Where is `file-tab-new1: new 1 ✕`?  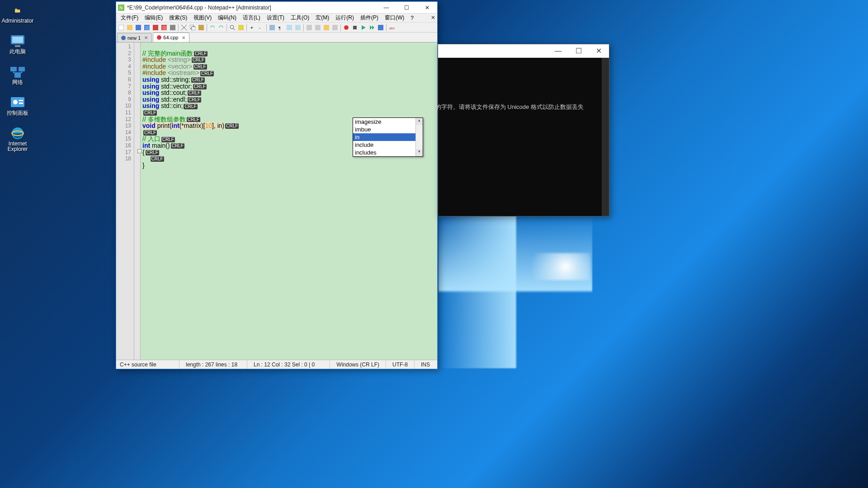
file-tab-new1: new 1 ✕ is located at coordinates (135, 38).